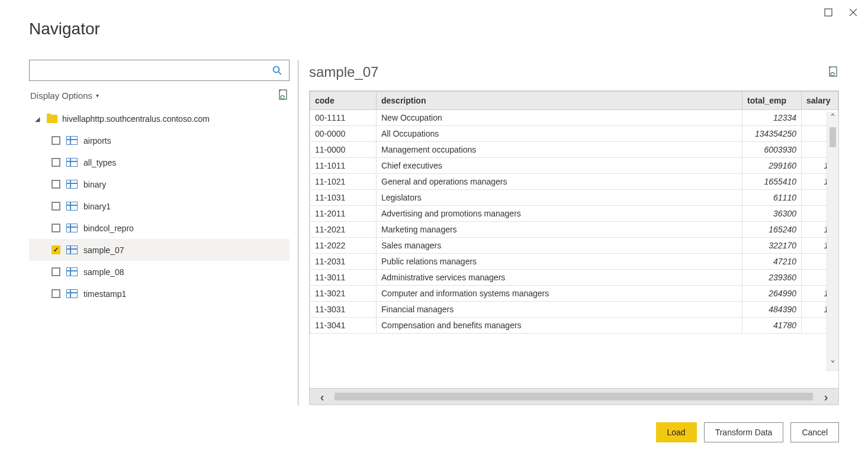 The image size is (868, 456). What do you see at coordinates (828, 12) in the screenshot?
I see `maximize-icon` at bounding box center [828, 12].